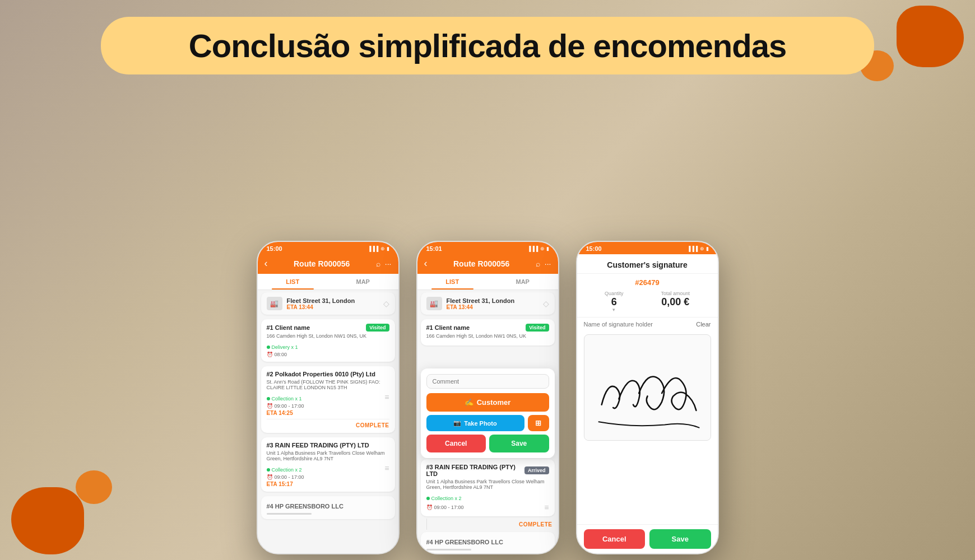 Image resolution: width=975 pixels, height=560 pixels. I want to click on clock-icon: ⏰, so click(270, 354).